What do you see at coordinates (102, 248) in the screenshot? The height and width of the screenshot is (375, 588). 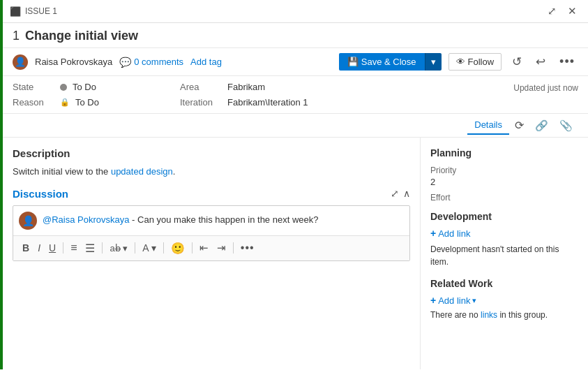 I see `toolbar-sep2` at bounding box center [102, 248].